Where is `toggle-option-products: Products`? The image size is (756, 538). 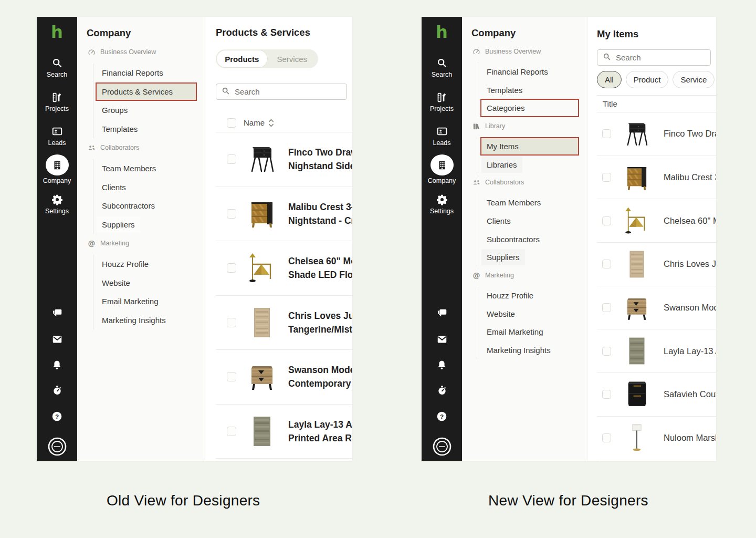
toggle-option-products: Products is located at coordinates (242, 59).